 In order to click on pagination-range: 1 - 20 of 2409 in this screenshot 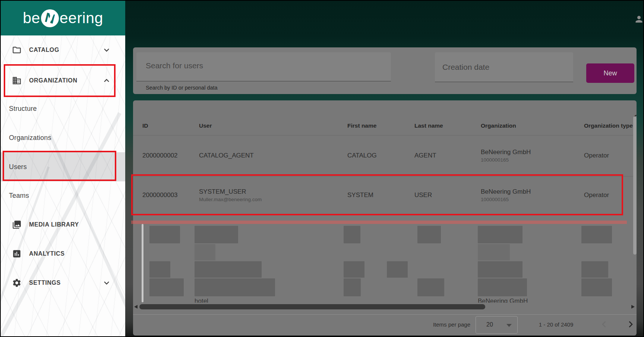, I will do `click(556, 325)`.